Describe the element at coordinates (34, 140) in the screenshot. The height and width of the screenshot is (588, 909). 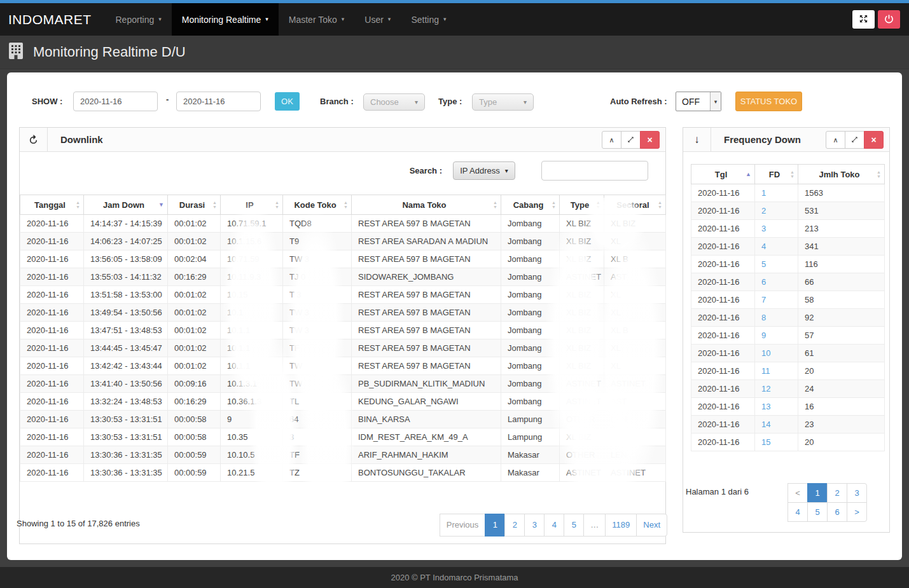
I see `refresh-icon` at that location.